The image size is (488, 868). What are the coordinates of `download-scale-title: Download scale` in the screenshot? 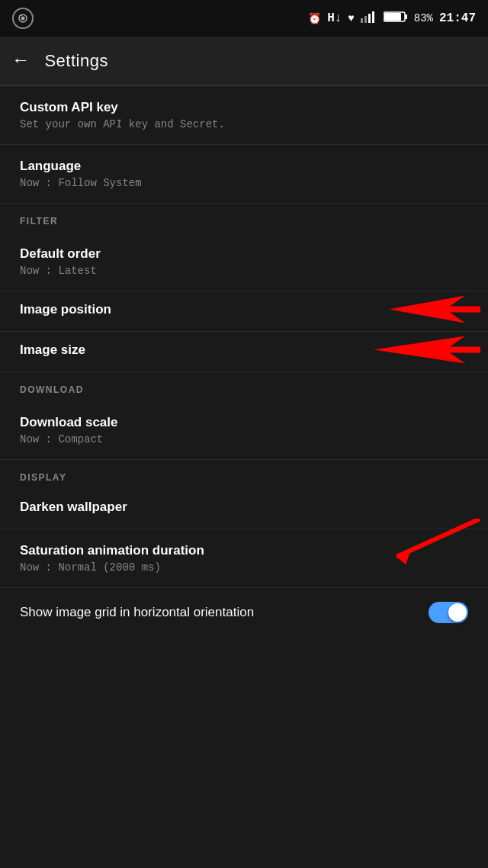 It's located at (244, 423).